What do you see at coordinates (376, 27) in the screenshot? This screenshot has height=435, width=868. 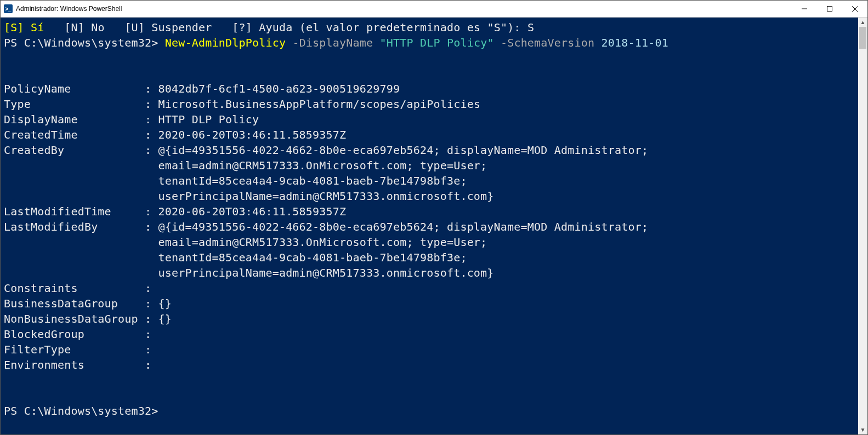 I see `confirm-help: [?] Ayuda (el valor predeterminado es "S…` at bounding box center [376, 27].